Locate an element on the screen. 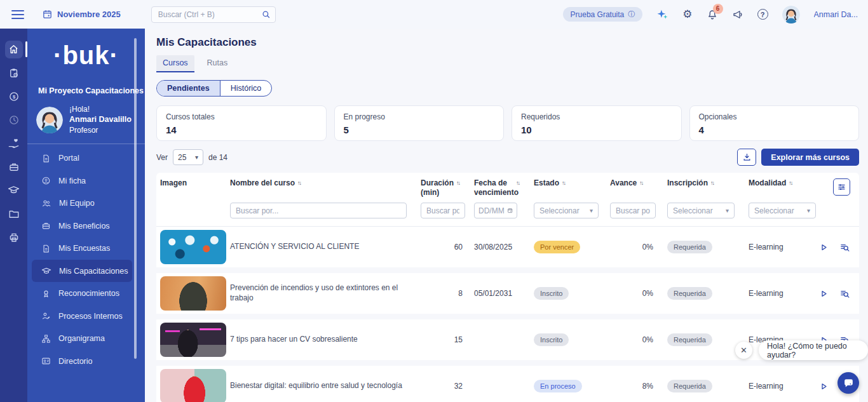  hamburger-menu-icon is located at coordinates (18, 15).